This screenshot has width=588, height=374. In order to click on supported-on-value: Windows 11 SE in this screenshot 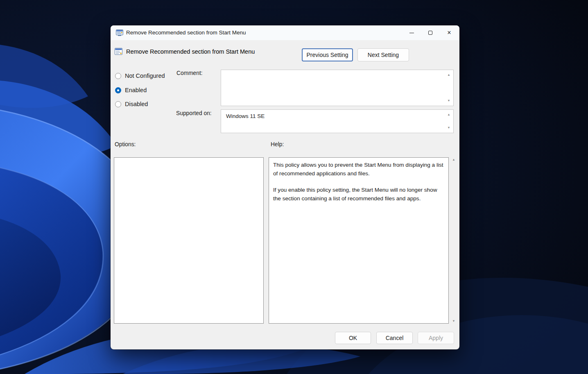, I will do `click(245, 116)`.